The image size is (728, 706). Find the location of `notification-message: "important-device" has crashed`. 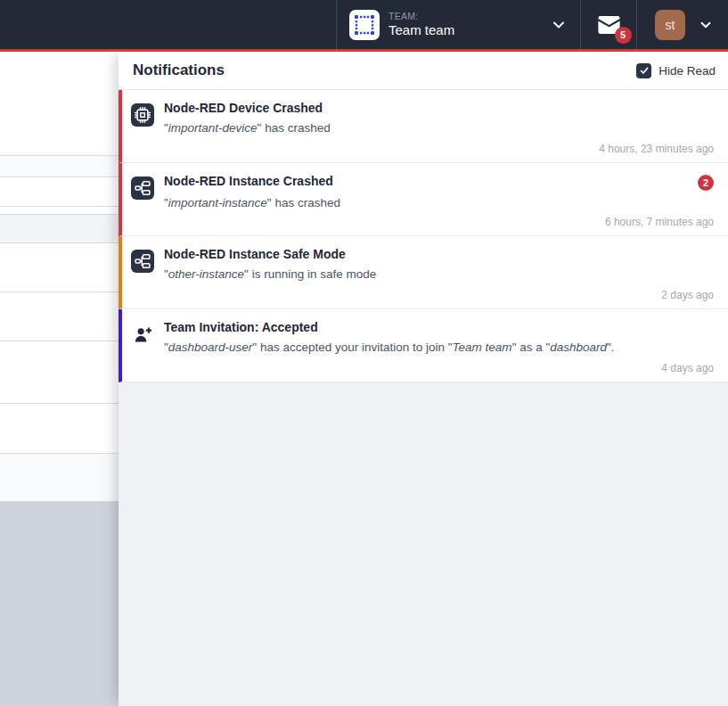

notification-message: "important-device" has crashed is located at coordinates (438, 128).